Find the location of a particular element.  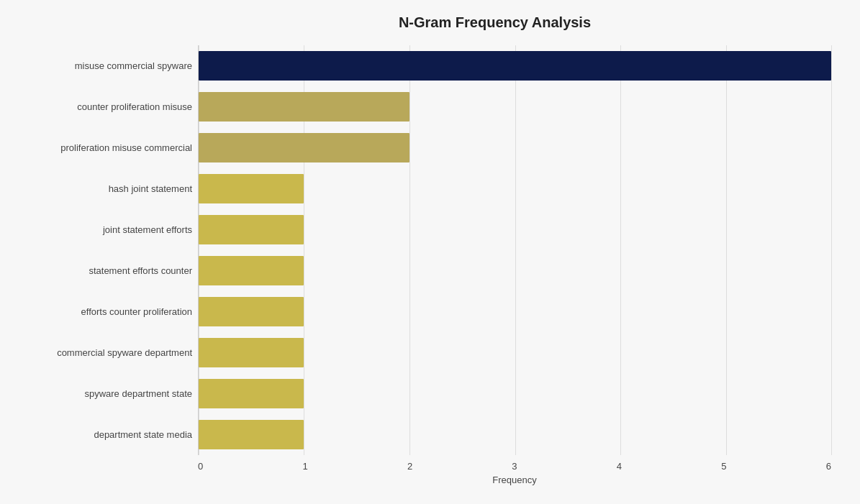

y-label: counter proliferation misuse is located at coordinates (104, 106).